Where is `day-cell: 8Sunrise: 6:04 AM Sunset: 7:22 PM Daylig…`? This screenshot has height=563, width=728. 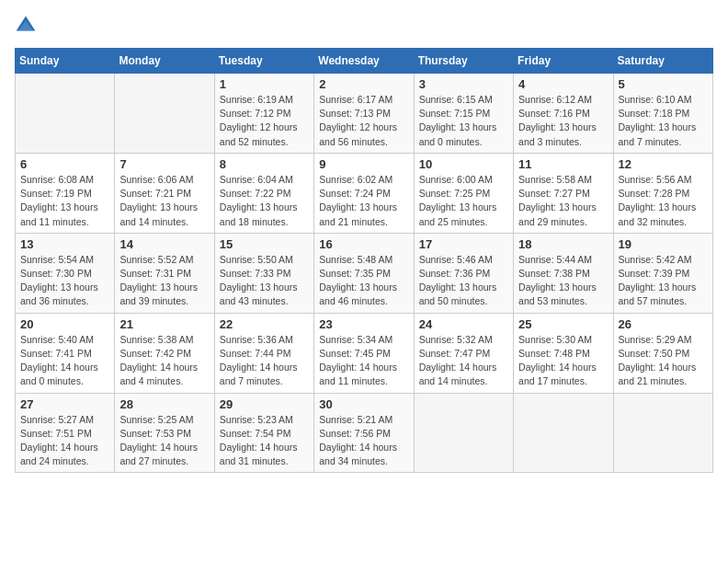
day-cell: 8Sunrise: 6:04 AM Sunset: 7:22 PM Daylig… is located at coordinates (264, 193).